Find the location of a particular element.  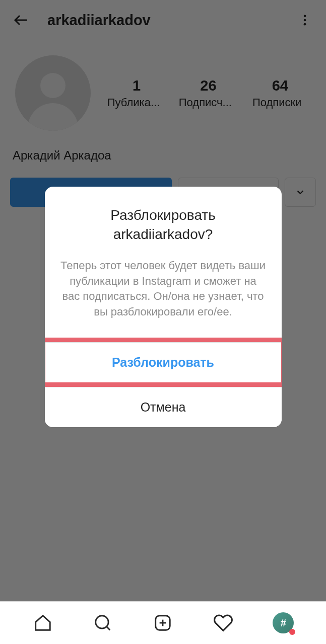

nav-activity is located at coordinates (223, 623).